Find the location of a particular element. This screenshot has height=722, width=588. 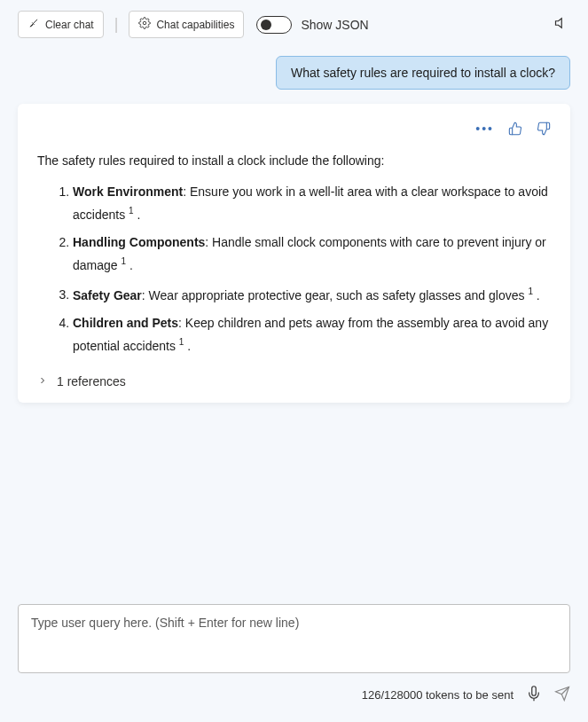

gear-icon is located at coordinates (145, 25).